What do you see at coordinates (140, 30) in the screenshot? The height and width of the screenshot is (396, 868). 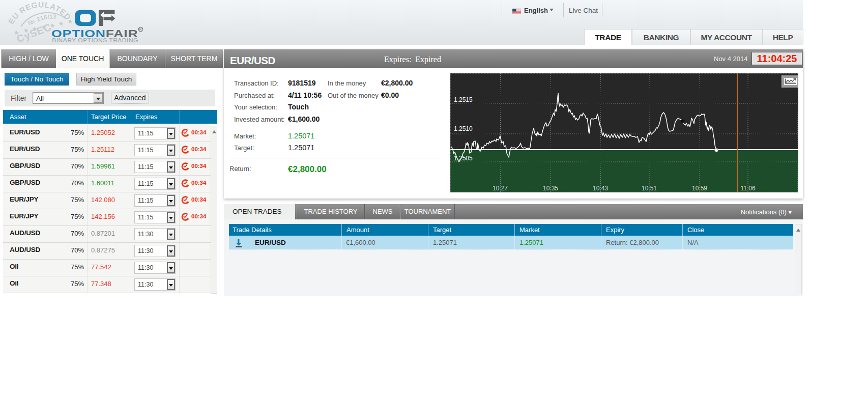 I see `svg-text: R` at bounding box center [140, 30].